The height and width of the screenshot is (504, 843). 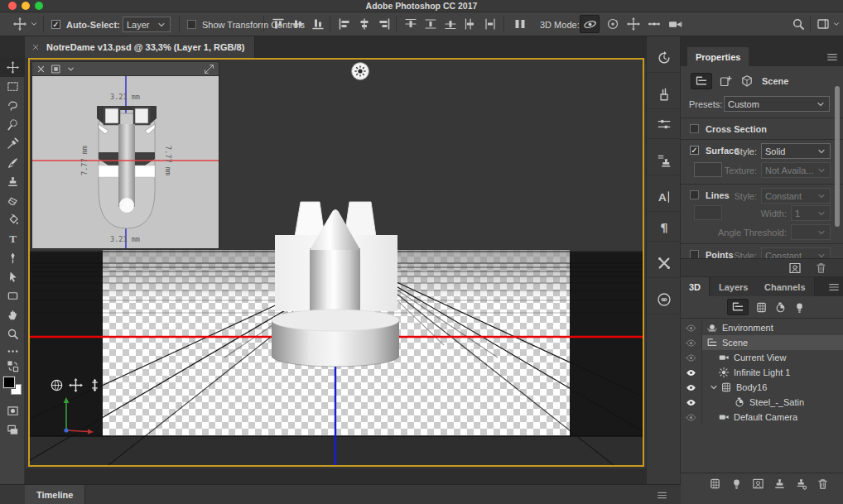 I want to click on align-right-icon, so click(x=384, y=24).